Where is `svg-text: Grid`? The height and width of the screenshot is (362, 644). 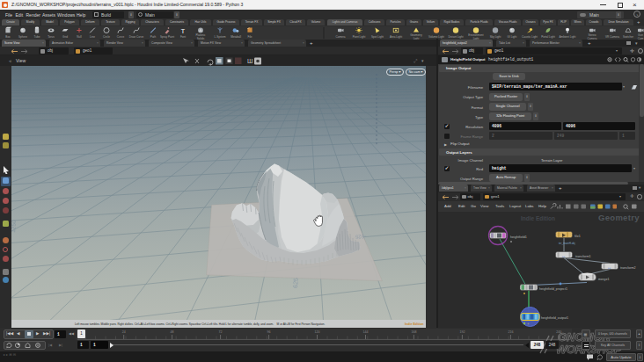
svg-text: Grid is located at coordinates (65, 36).